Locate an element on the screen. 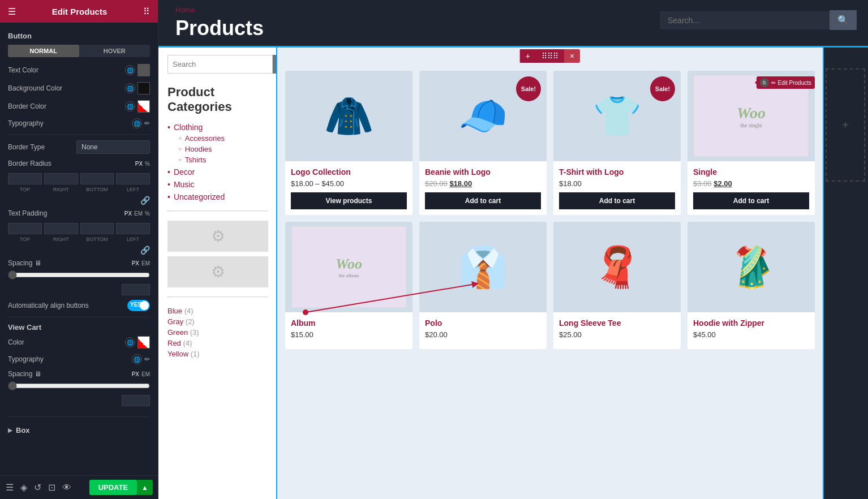  text-color-globe-icon: 🌐 is located at coordinates (130, 70).